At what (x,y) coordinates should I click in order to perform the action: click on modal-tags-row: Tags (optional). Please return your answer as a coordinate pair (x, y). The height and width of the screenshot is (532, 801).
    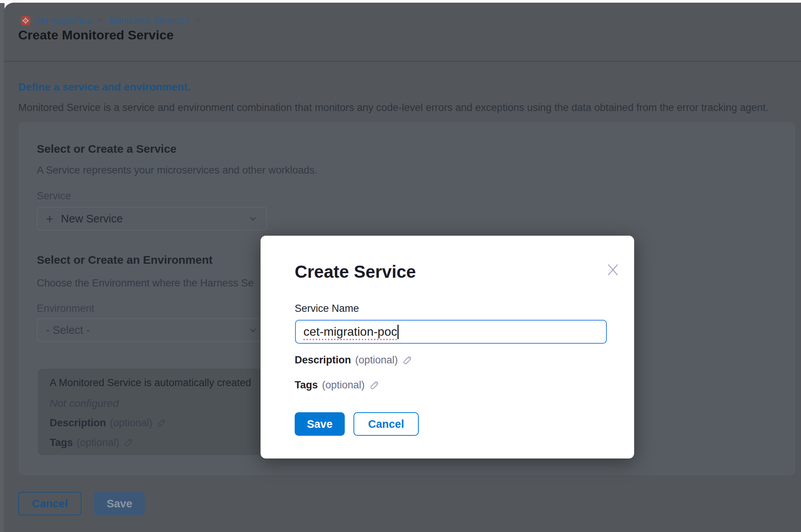
    Looking at the image, I should click on (337, 385).